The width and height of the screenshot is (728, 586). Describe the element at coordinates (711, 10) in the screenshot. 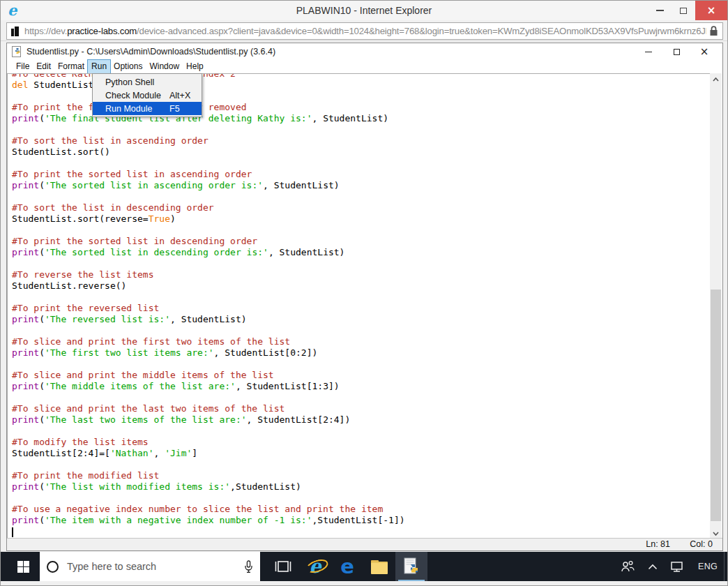

I see `ie-close-button: ×` at that location.